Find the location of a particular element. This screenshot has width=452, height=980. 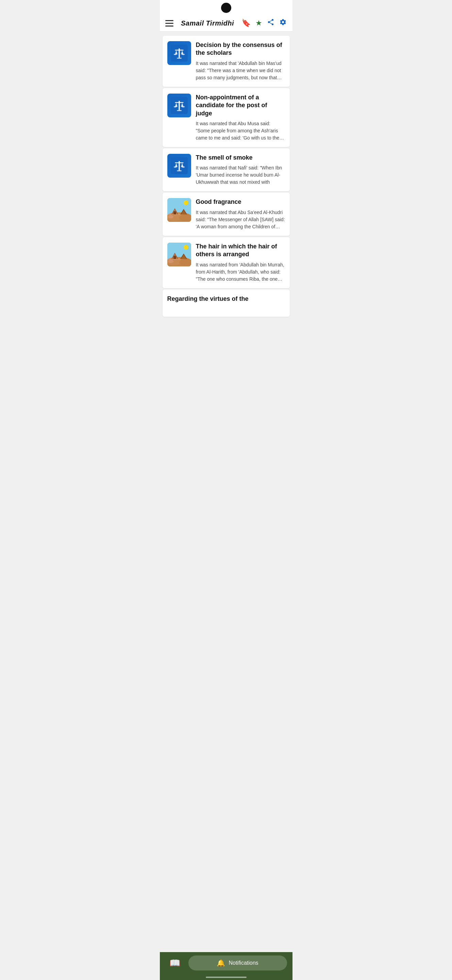

item-title: Good fragrance is located at coordinates (240, 202).